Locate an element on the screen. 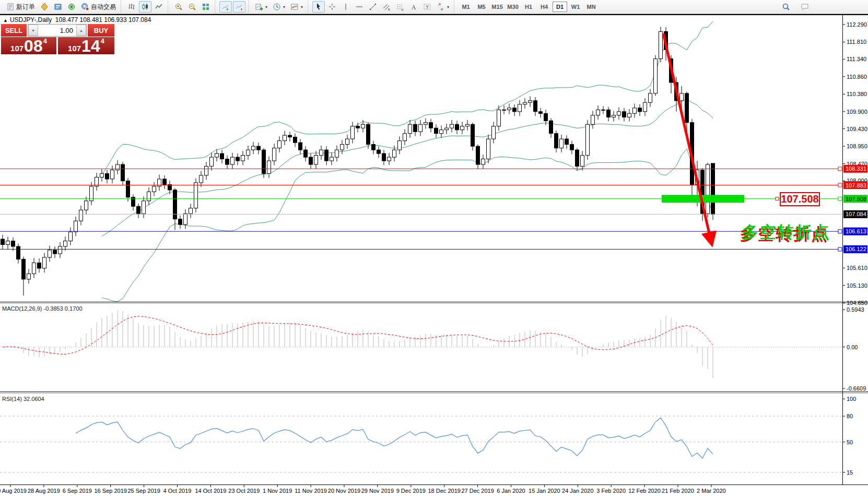 This screenshot has height=496, width=868. timeframe-mn-button: MN is located at coordinates (591, 7).